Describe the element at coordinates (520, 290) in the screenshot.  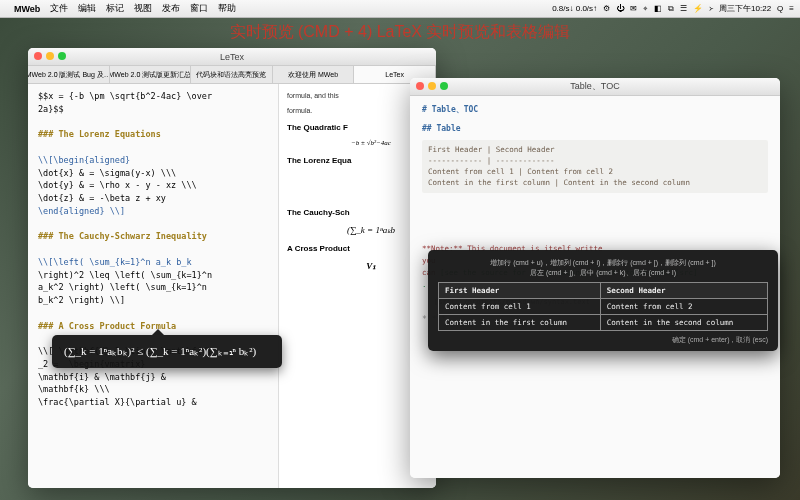
I see `table-cell: First Header` at that location.